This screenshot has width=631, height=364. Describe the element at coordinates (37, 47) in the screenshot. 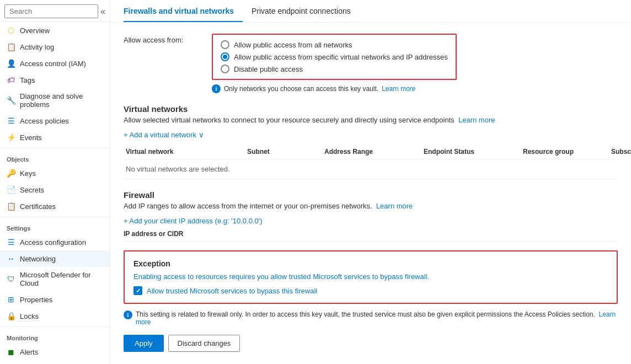

I see `sidebar-item-label: Activity log` at that location.